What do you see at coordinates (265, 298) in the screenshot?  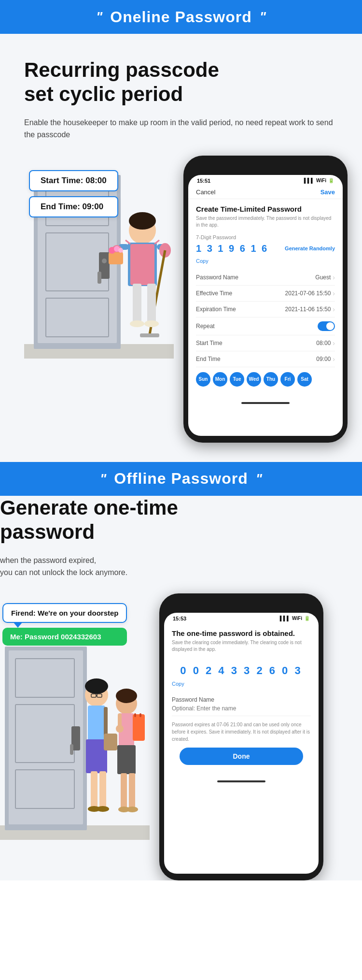 I see `phone-form-content: Create Time-Limited Password Save the pa…` at bounding box center [265, 298].